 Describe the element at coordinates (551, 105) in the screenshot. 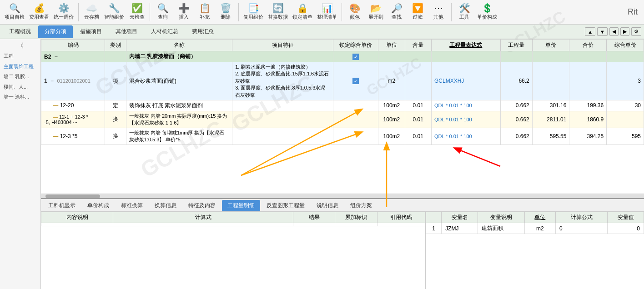

I see `cell-unit-price: 301.16` at that location.